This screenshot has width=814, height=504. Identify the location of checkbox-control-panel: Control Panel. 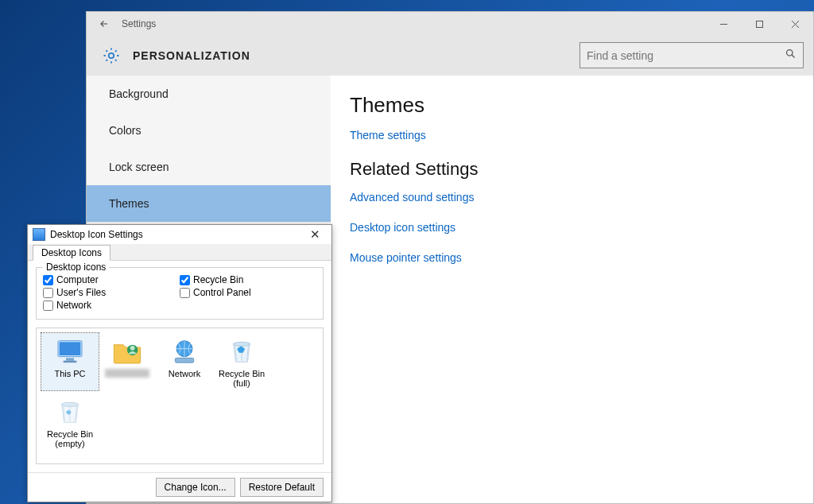
(248, 293).